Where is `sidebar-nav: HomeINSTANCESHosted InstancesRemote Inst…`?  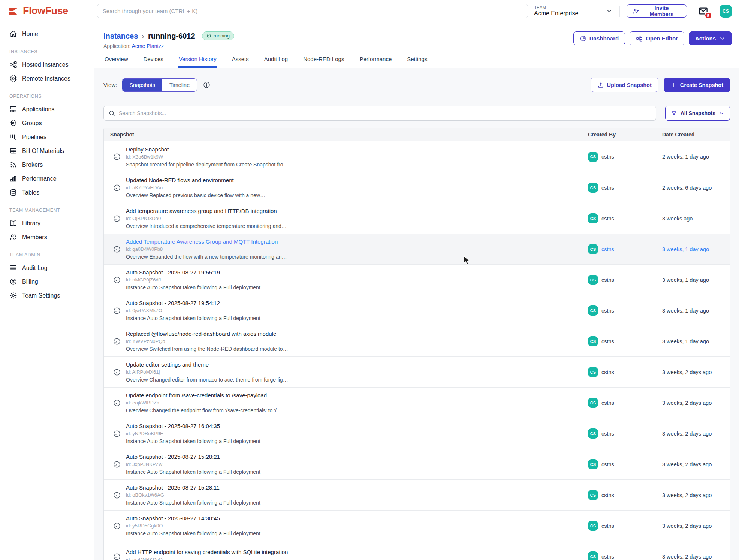 sidebar-nav: HomeINSTANCESHosted InstancesRemote Inst… is located at coordinates (47, 291).